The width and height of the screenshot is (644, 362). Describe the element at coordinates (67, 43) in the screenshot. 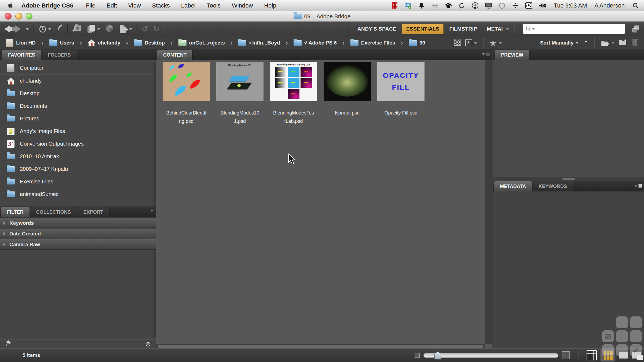

I see `crumb-users: Users` at that location.